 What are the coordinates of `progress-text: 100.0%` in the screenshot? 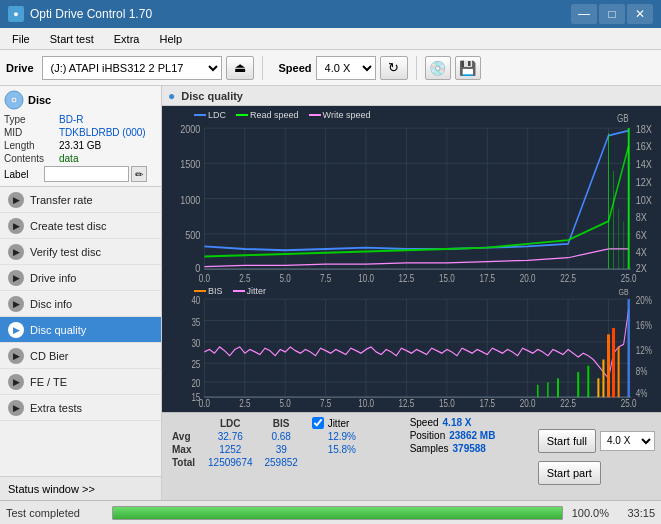 It's located at (589, 513).